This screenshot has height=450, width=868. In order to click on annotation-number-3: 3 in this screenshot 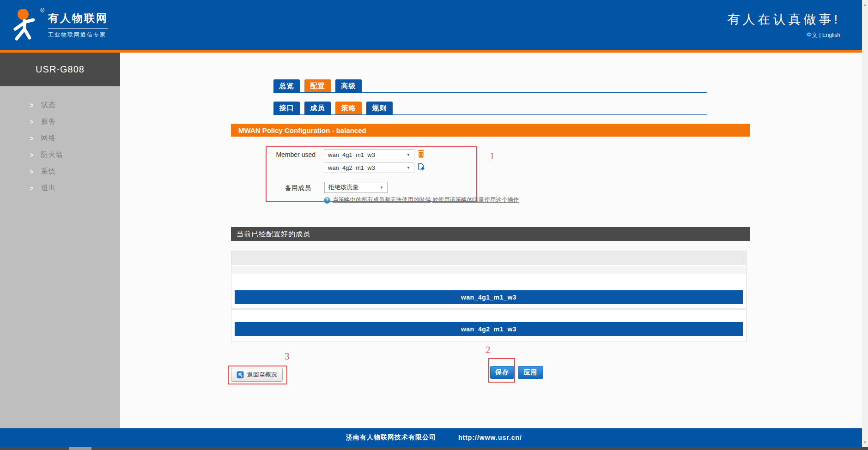, I will do `click(287, 356)`.